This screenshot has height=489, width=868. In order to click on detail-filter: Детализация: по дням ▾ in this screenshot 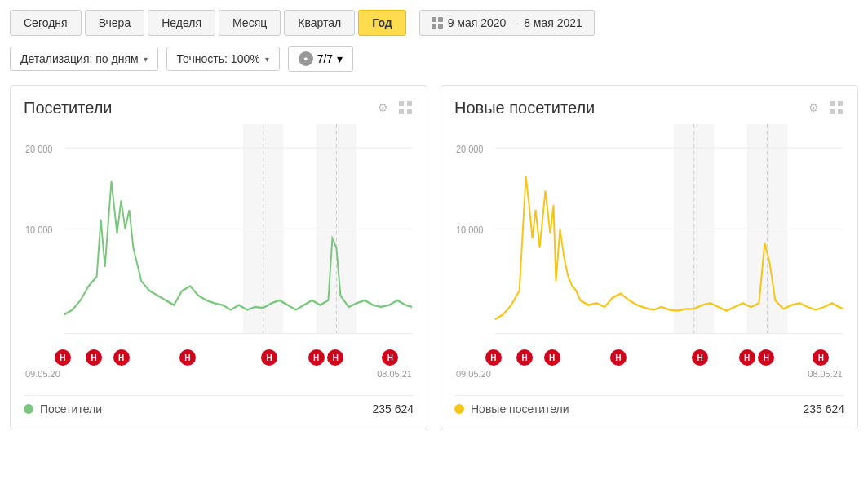, I will do `click(84, 59)`.